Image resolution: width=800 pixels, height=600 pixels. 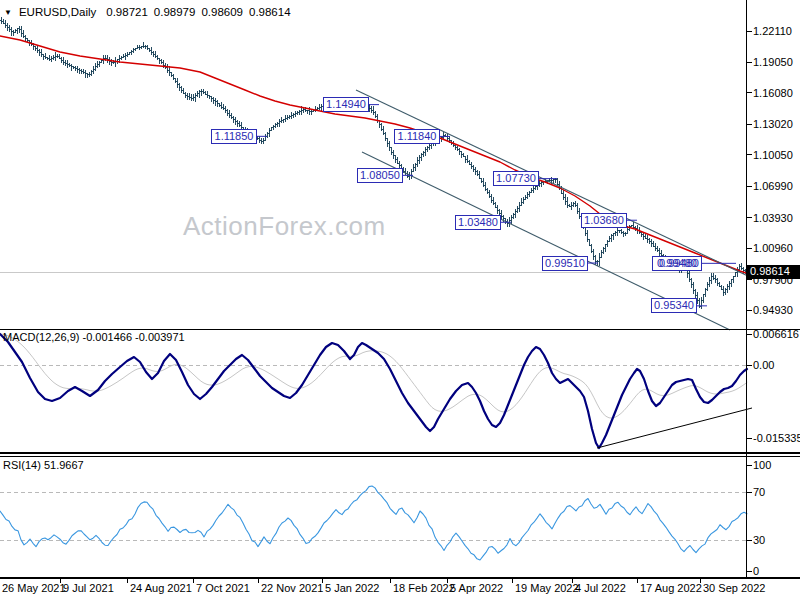 What do you see at coordinates (8, 12) in the screenshot?
I see `dropdown-arrow-icon: ▼` at bounding box center [8, 12].